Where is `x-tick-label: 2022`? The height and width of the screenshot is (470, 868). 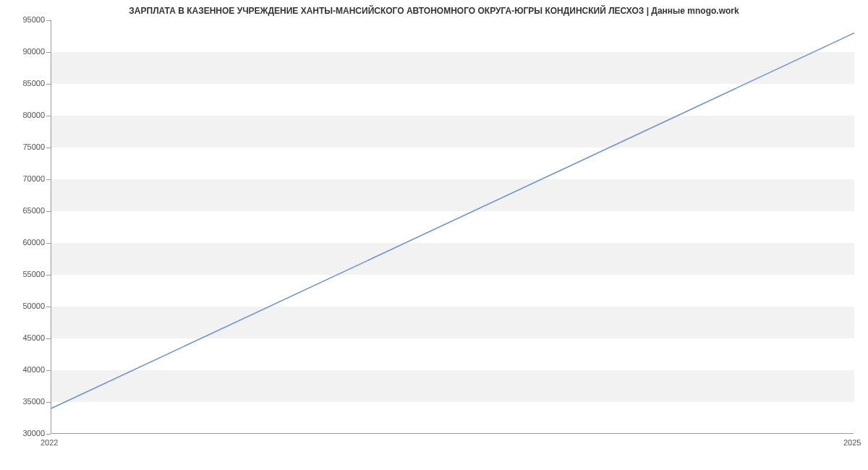
x-tick-label: 2022 is located at coordinates (49, 443).